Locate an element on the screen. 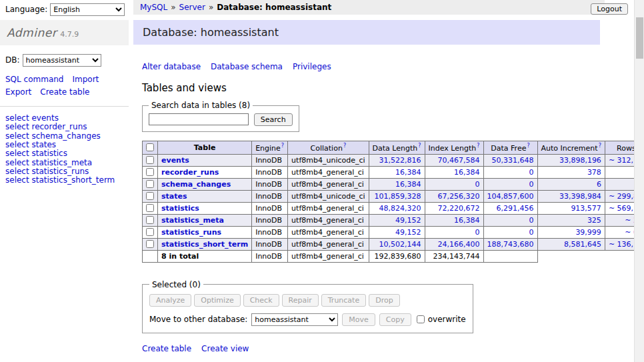  data-free-link: 50,331,648 is located at coordinates (513, 160).